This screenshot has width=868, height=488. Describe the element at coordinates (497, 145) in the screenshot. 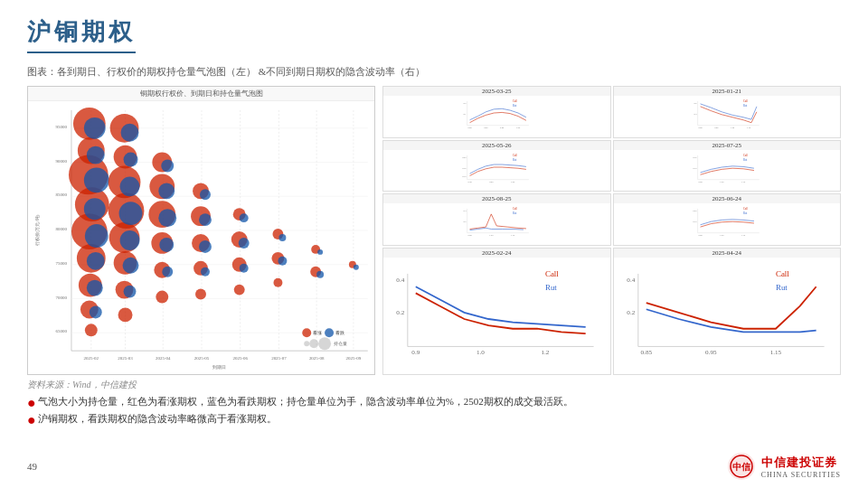

I see `iv-chart-3-title: 2025-05-26` at that location.